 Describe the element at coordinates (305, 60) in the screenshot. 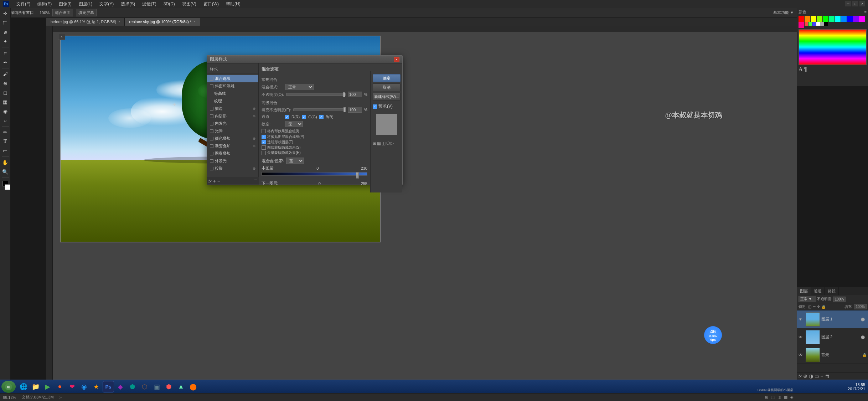

I see `dialog-titlebar: 图层样式 ×` at that location.